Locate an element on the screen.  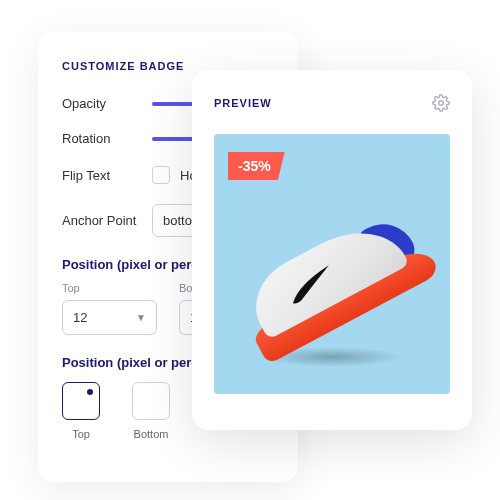
anchor-point-label: Anchor Point is located at coordinates (107, 220).